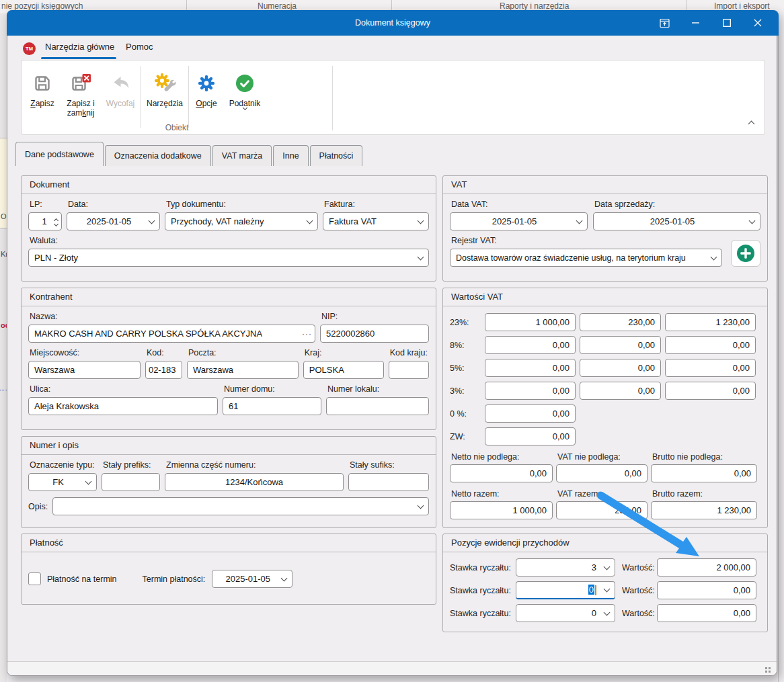 The height and width of the screenshot is (682, 784). What do you see at coordinates (45, 222) in the screenshot?
I see `lp-stepper: 1` at bounding box center [45, 222].